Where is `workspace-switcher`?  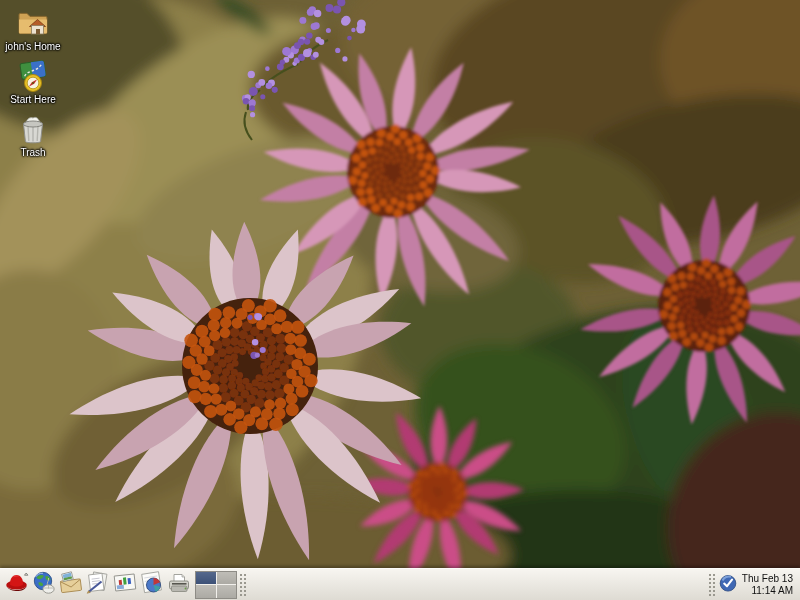 workspace-switcher is located at coordinates (216, 585).